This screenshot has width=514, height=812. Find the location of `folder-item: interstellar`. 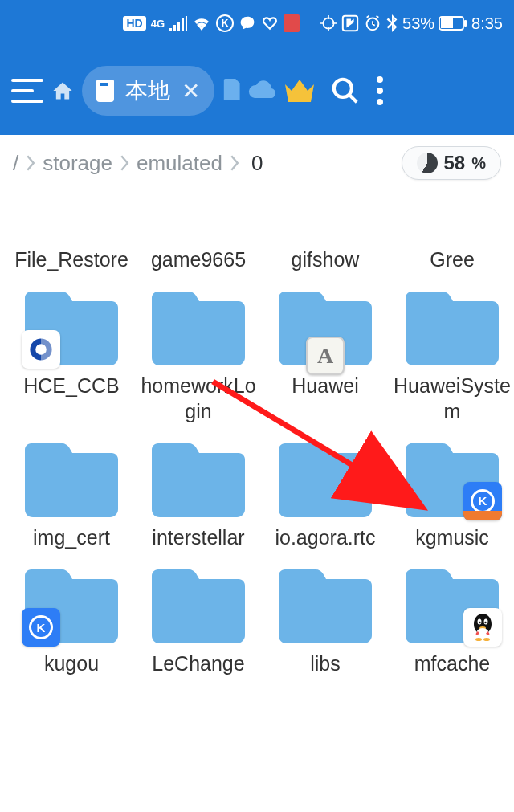

folder-item: interstellar is located at coordinates (198, 492).